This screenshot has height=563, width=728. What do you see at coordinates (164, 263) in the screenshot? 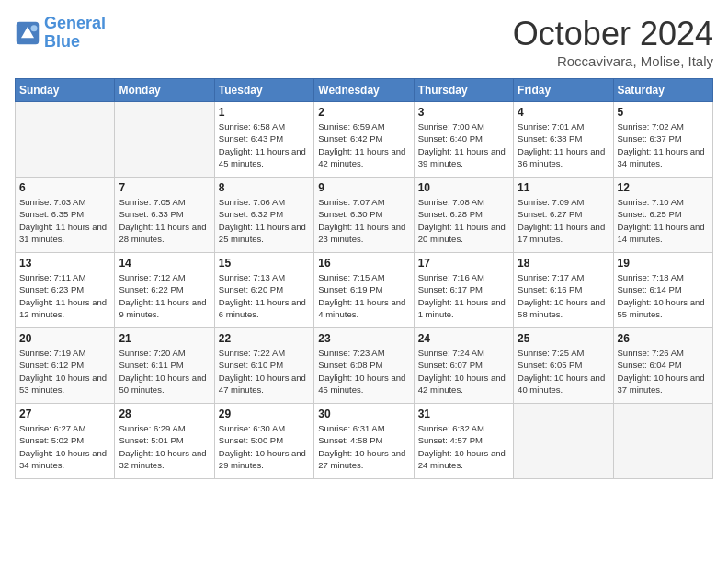
I see `day-number: 14` at bounding box center [164, 263].